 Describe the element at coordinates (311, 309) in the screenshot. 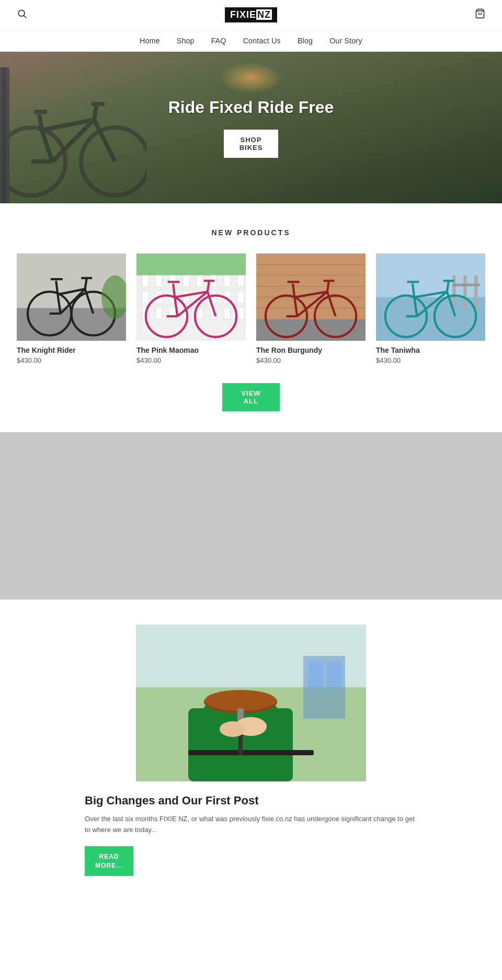

I see `product-card-ron-burgundy: The Ron Burgundy $430.00` at that location.